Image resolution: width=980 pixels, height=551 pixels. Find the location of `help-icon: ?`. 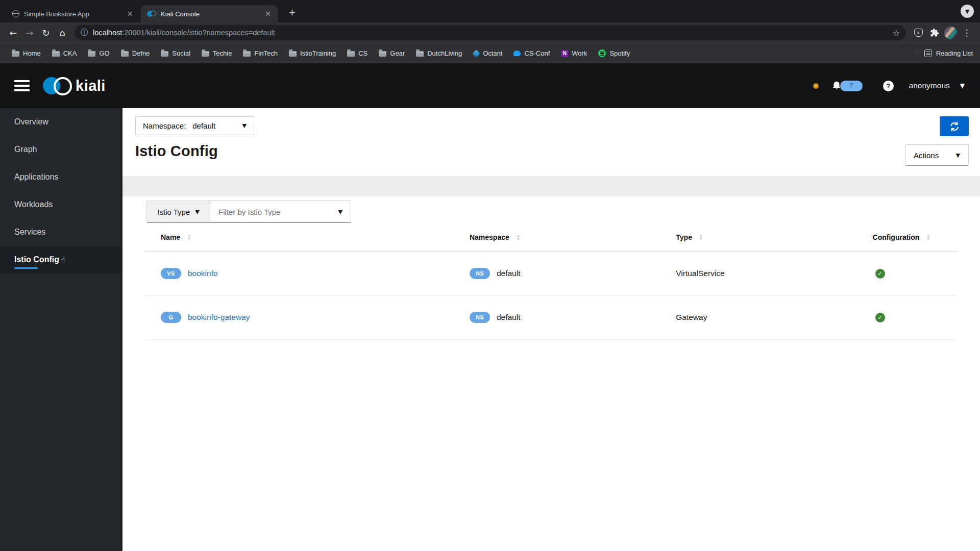

help-icon: ? is located at coordinates (888, 86).